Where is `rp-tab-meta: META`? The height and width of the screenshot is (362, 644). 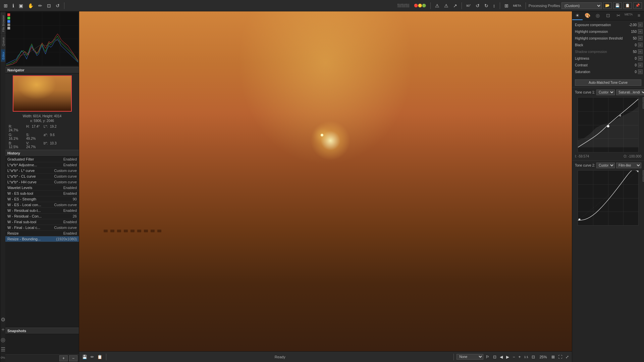
rp-tab-meta: META is located at coordinates (629, 16).